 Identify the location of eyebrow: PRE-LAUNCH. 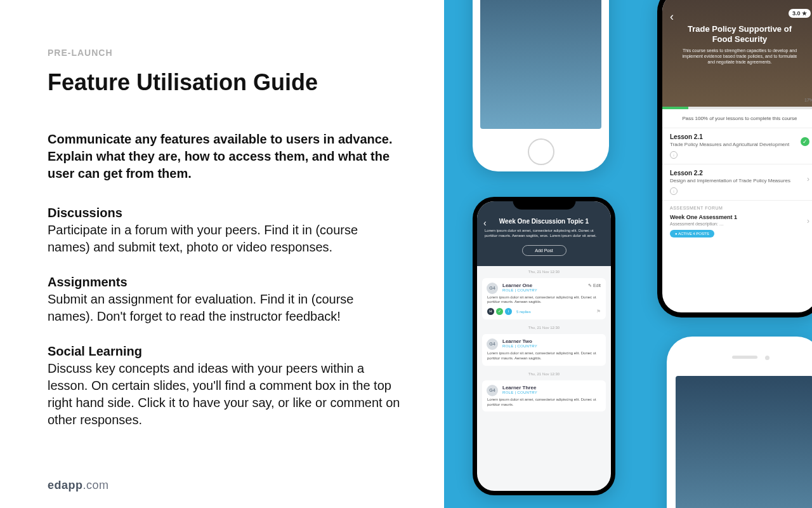
(240, 53).